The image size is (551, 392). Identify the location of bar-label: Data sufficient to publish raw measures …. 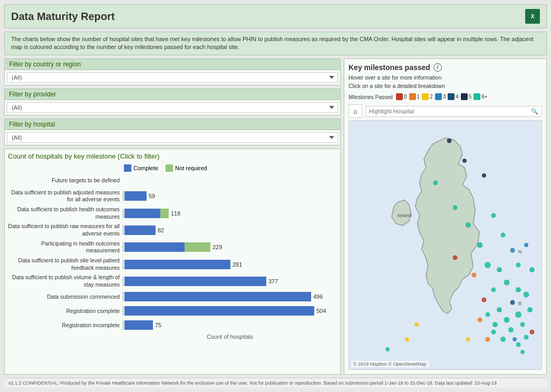
(65, 230).